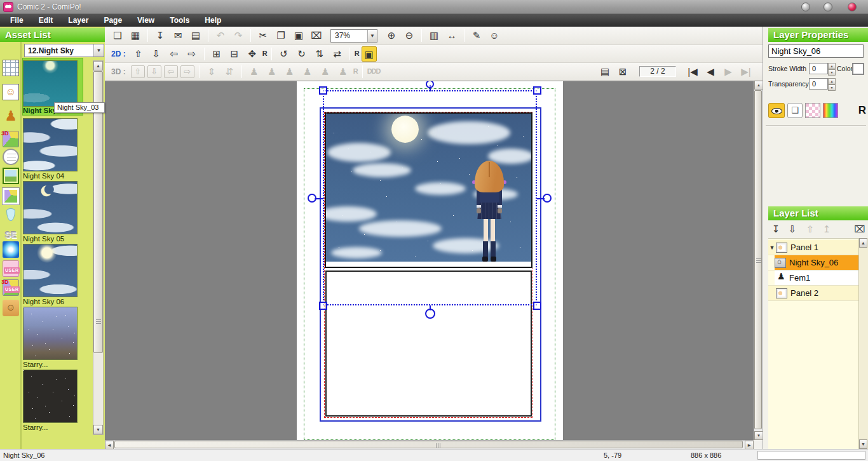 The image size is (868, 461). I want to click on character-3d-icon: 3D, so click(11, 139).